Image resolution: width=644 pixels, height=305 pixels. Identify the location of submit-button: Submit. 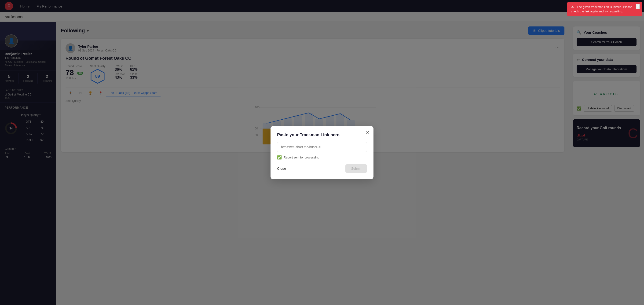
(356, 168).